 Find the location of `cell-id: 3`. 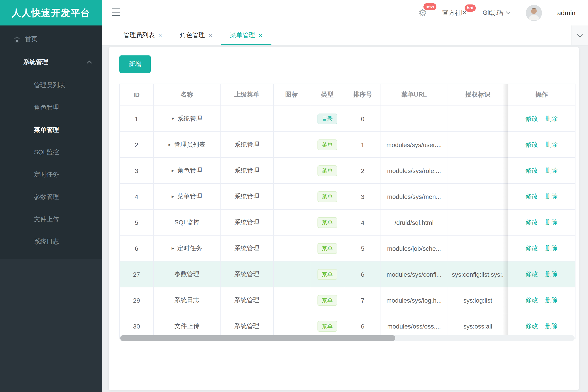

cell-id: 3 is located at coordinates (137, 170).